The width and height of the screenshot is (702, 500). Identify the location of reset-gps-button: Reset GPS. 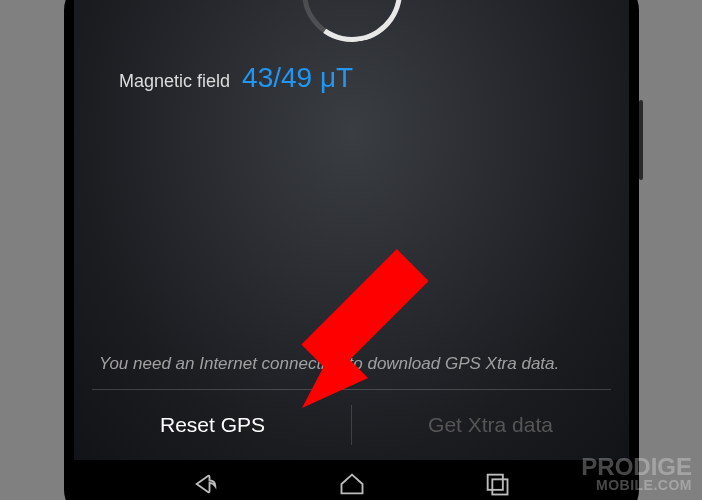
(212, 425).